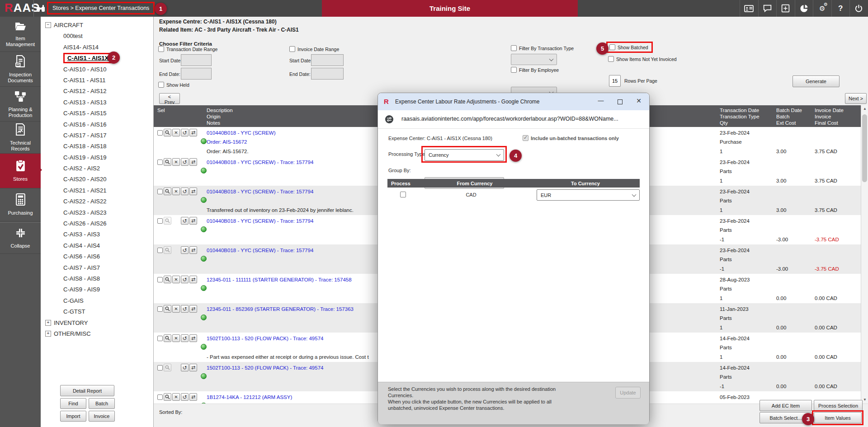 The image size is (868, 427). I want to click on tree-item-c-ais1-ais1x: C-AIS1 - AIS1X, so click(97, 58).